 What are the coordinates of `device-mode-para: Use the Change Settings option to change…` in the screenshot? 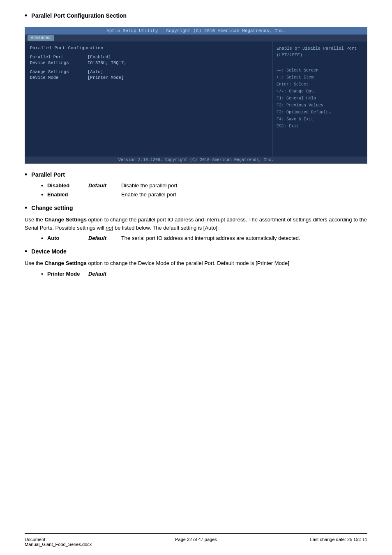 It's located at (196, 263).